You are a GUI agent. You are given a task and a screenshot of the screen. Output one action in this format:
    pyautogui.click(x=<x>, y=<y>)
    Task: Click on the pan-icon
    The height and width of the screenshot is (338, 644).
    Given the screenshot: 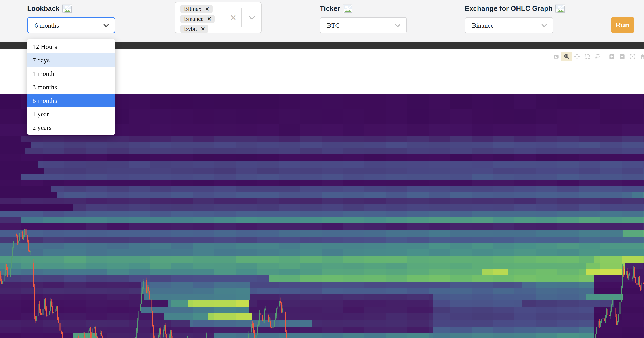 What is the action you would take?
    pyautogui.click(x=577, y=56)
    